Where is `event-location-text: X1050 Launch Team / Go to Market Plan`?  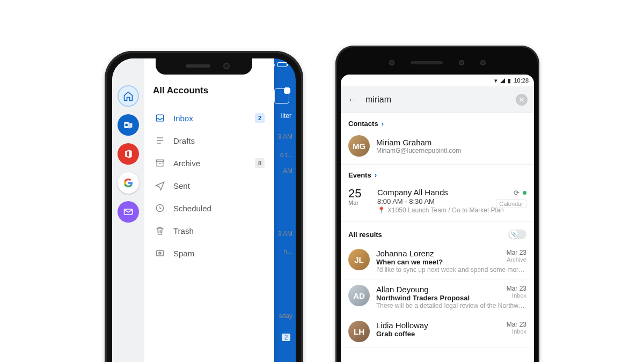 event-location-text: X1050 Launch Team / Go to Market Plan is located at coordinates (445, 210).